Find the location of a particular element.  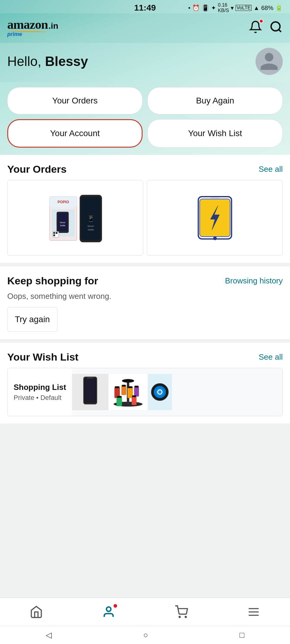

volte-icon: VoLTE is located at coordinates (243, 8).